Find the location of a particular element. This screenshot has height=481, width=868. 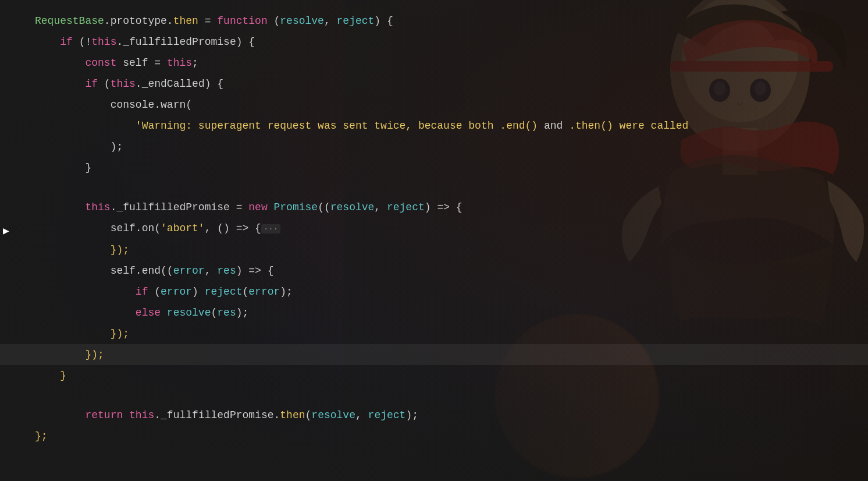

line-content: self.on('abort', () => {··· is located at coordinates (446, 228).